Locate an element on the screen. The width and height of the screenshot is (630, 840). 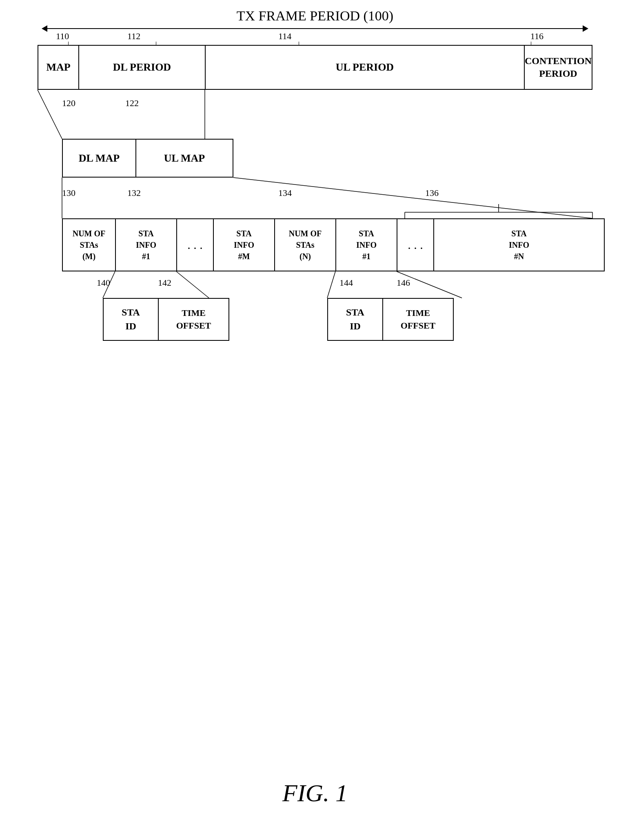
cell-time-offset-dl: TIMEOFFSET is located at coordinates (193, 319).